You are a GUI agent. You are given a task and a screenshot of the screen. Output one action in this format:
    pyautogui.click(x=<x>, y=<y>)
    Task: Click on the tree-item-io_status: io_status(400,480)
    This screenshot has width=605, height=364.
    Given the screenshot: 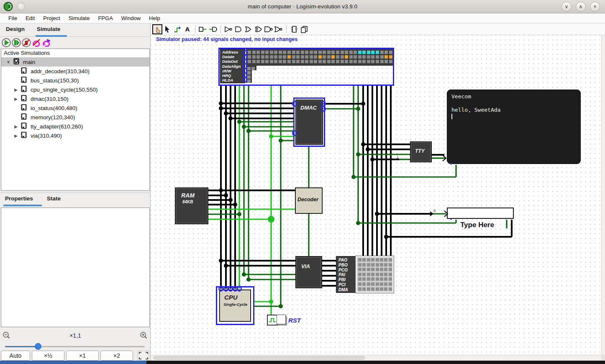 What is the action you would take?
    pyautogui.click(x=75, y=108)
    